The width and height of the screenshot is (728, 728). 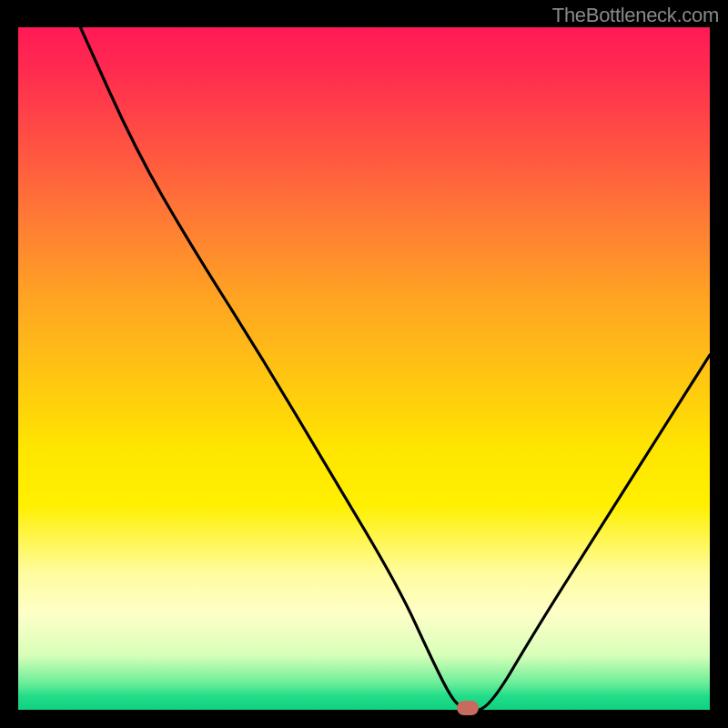 I want to click on optimum-marker, so click(x=468, y=708).